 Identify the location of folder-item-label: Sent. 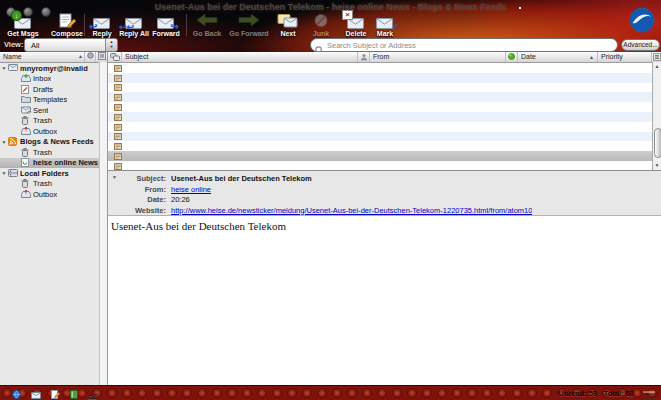
(40, 110).